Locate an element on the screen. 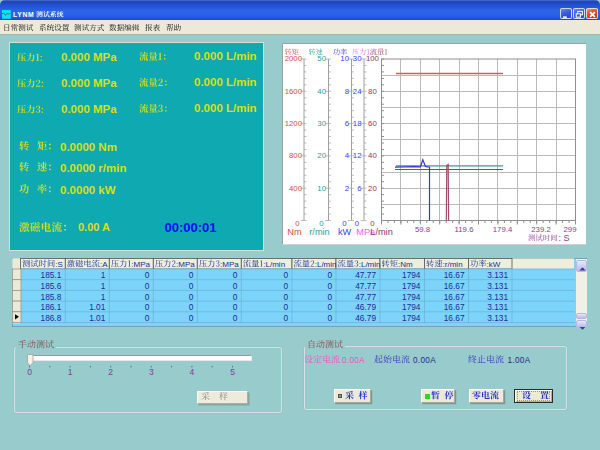  svg-text: kW is located at coordinates (345, 232).